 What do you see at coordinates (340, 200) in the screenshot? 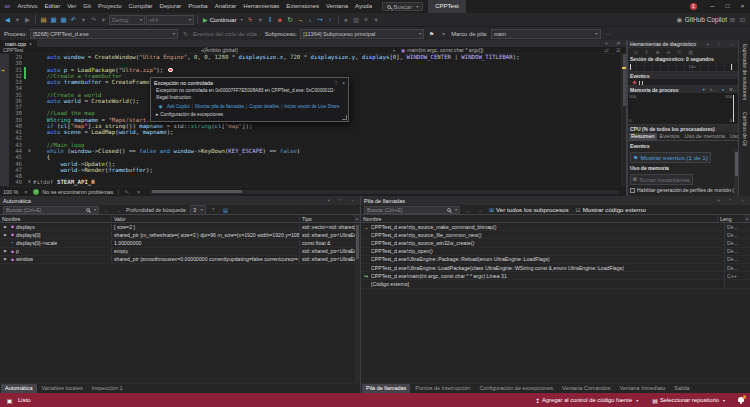
I see `autos-pin-icon: ⊤` at bounding box center [340, 200].